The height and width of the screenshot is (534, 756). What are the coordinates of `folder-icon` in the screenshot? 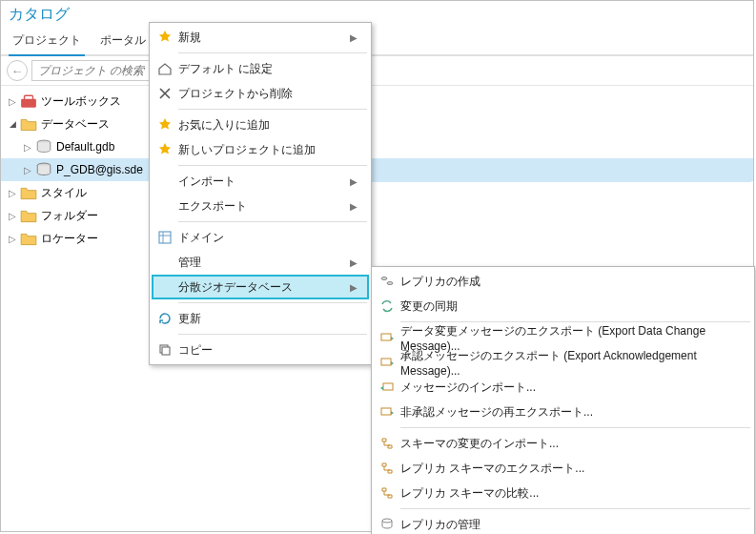 It's located at (29, 216).